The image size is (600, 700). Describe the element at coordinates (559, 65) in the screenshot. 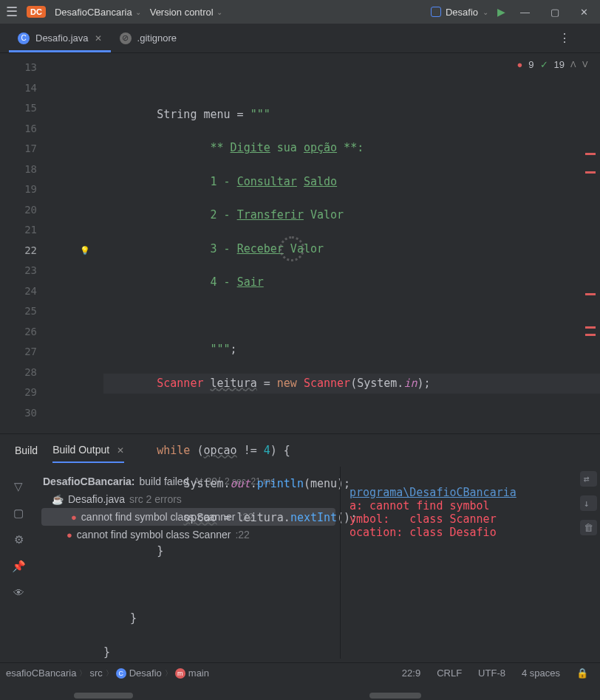

I see `warning-count: 19` at that location.